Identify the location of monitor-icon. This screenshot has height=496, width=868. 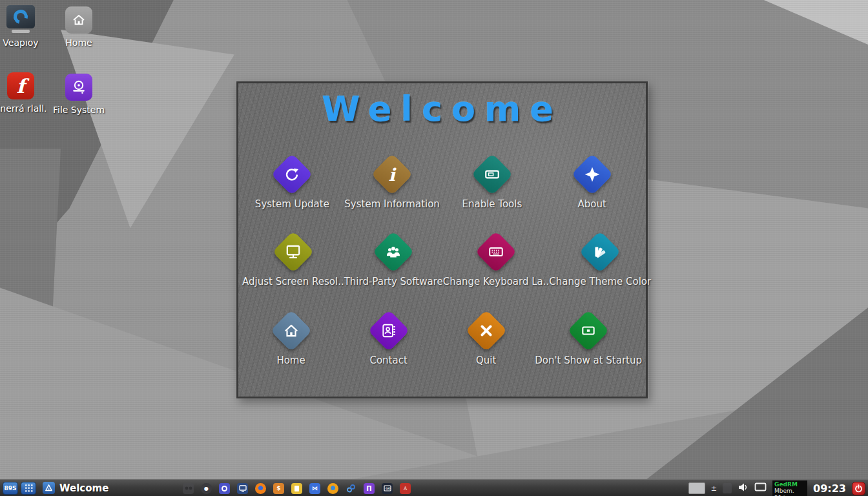
(293, 252).